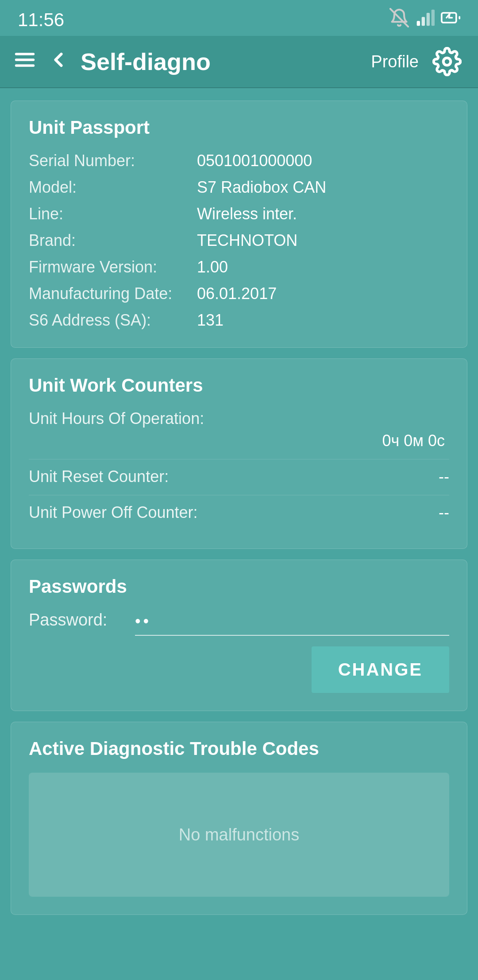 The width and height of the screenshot is (478, 980). What do you see at coordinates (113, 161) in the screenshot?
I see `serial-number-label: Serial Number:` at bounding box center [113, 161].